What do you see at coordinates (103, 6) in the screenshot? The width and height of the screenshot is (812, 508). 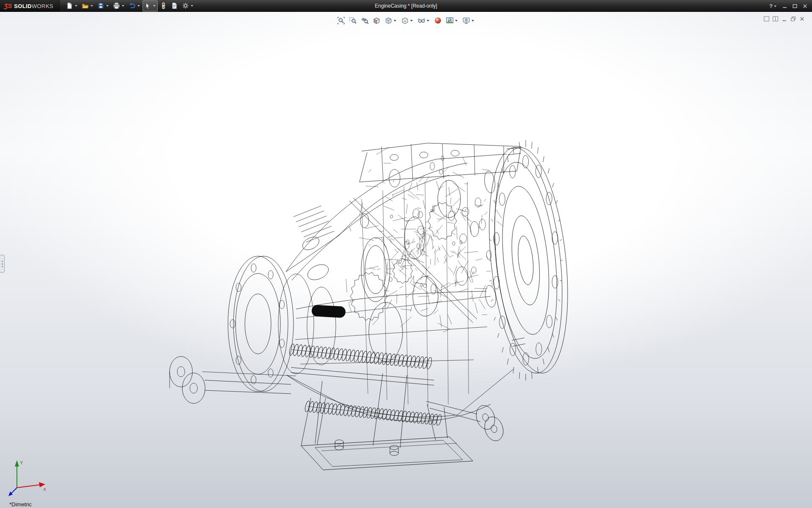 I see `save-button` at bounding box center [103, 6].